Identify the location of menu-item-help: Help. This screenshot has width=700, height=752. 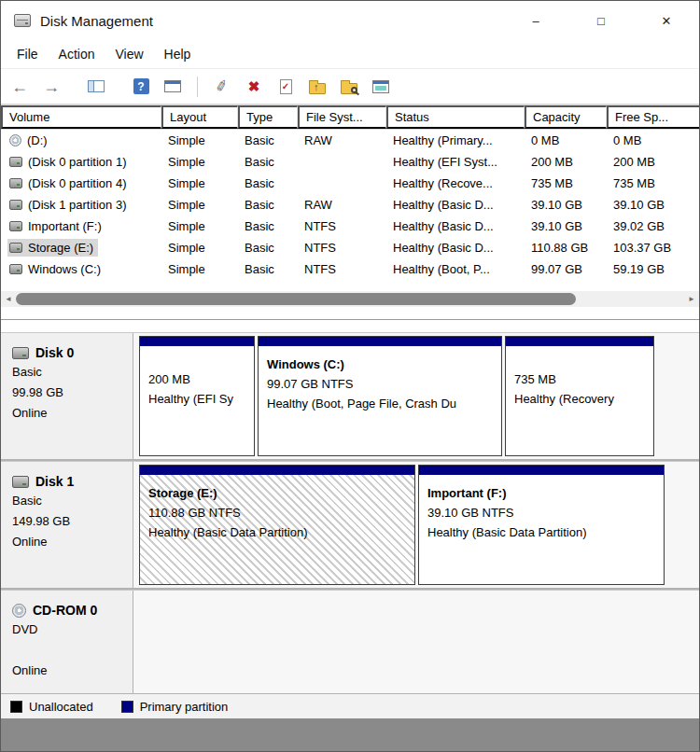
(177, 54).